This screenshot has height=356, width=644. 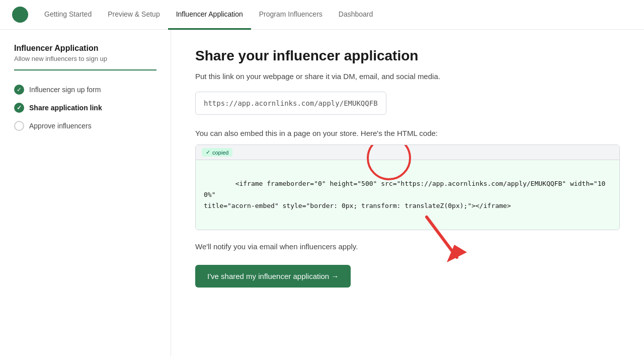 What do you see at coordinates (408, 153) in the screenshot?
I see `code-block-header: ✓ copied` at bounding box center [408, 153].